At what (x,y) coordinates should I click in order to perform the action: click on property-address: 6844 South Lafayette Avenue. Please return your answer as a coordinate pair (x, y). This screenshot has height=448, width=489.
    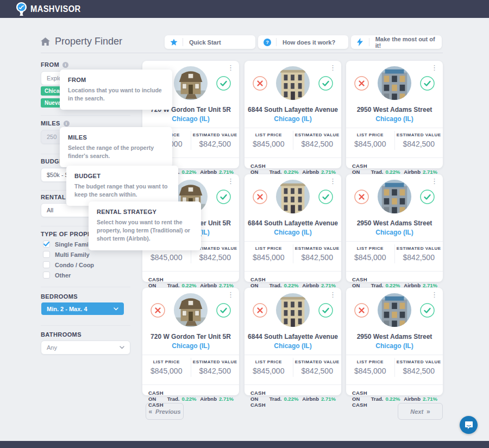
    Looking at the image, I should click on (293, 223).